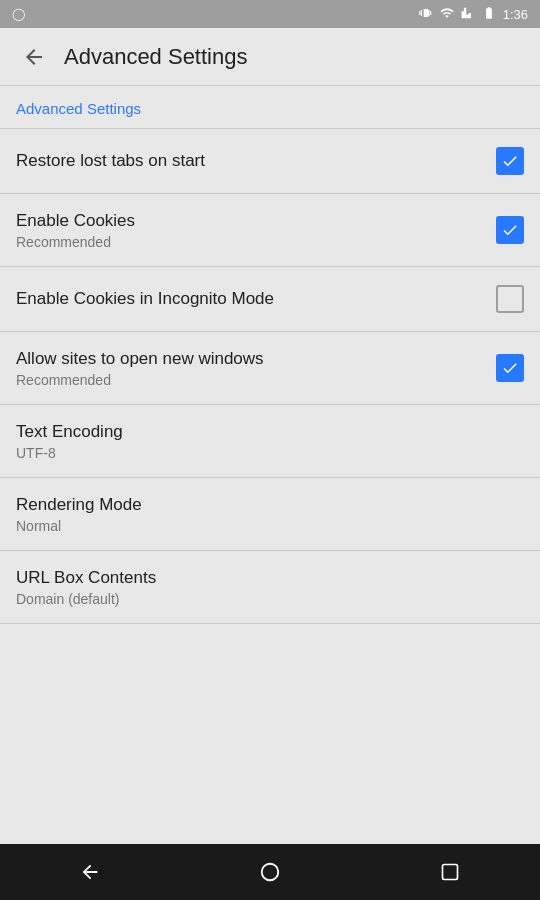 The height and width of the screenshot is (900, 540). What do you see at coordinates (270, 230) in the screenshot?
I see `setting-enable-cookies: Enable Cookies Recommended` at bounding box center [270, 230].